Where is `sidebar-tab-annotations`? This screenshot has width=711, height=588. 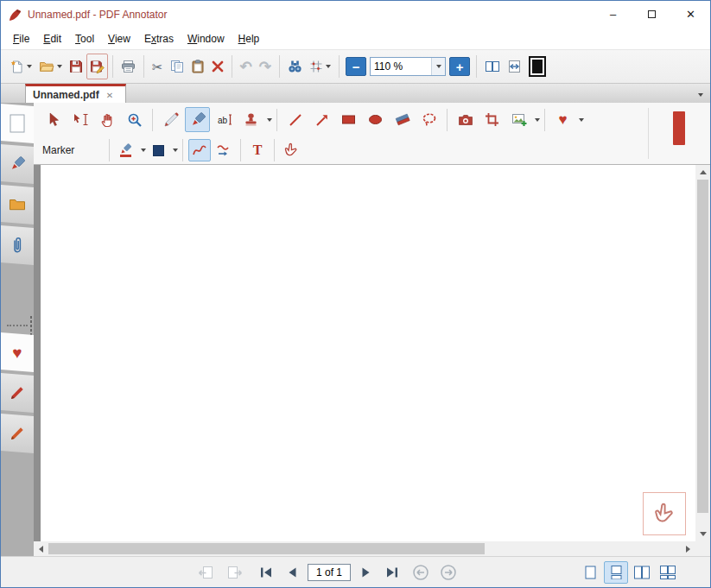
sidebar-tab-annotations is located at coordinates (17, 164).